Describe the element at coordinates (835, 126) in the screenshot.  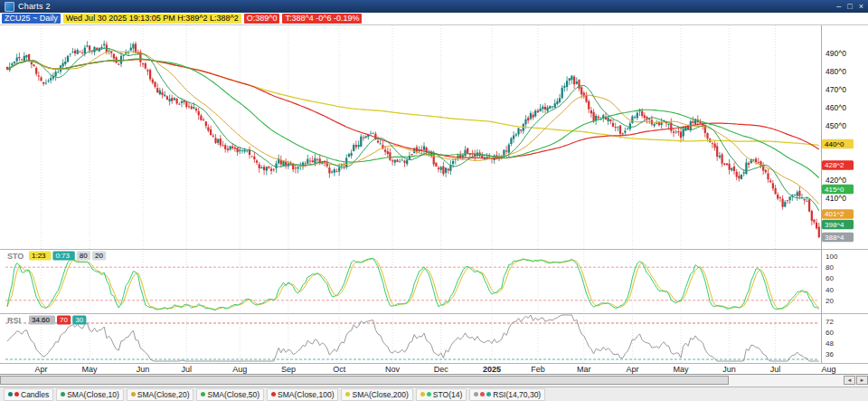
I see `svg-text: 450^0` at that location.